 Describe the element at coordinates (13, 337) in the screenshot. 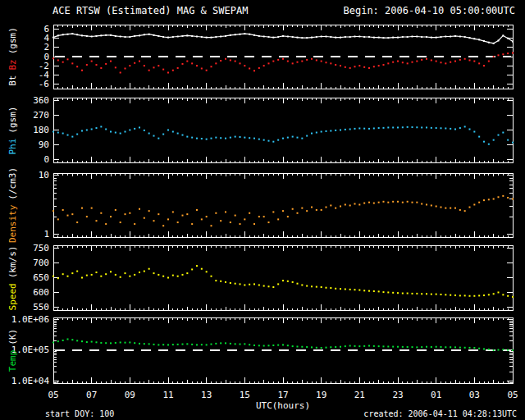

I see `y-axis-label-part: (K)` at that location.